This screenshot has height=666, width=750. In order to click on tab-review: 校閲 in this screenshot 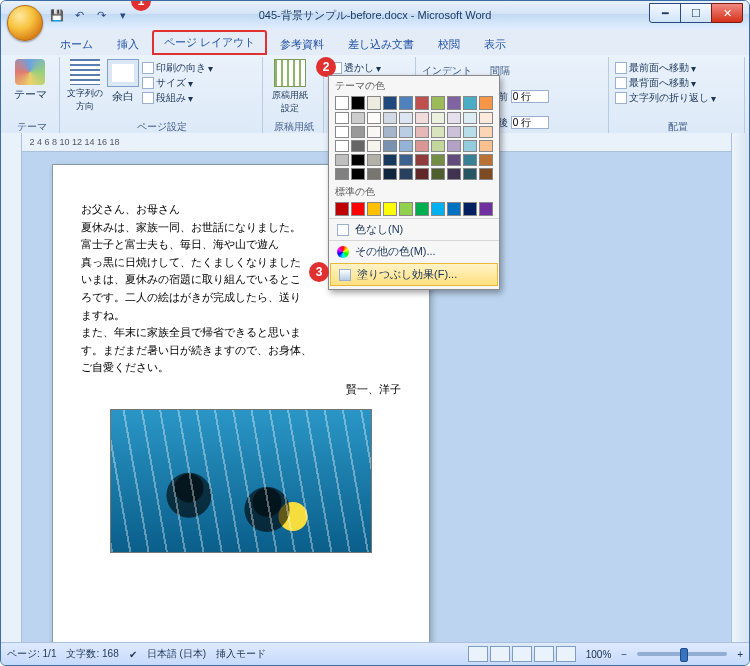, I will do `click(449, 44)`.